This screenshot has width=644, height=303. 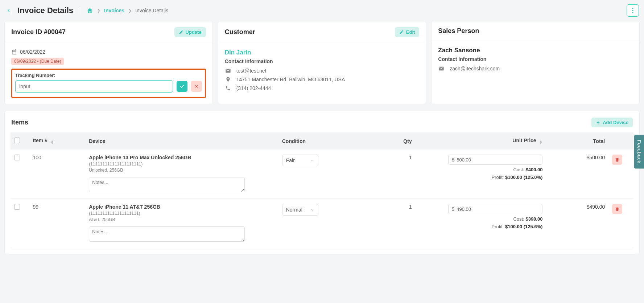 I want to click on breadcrumb-current: Invoice Details, so click(x=152, y=11).